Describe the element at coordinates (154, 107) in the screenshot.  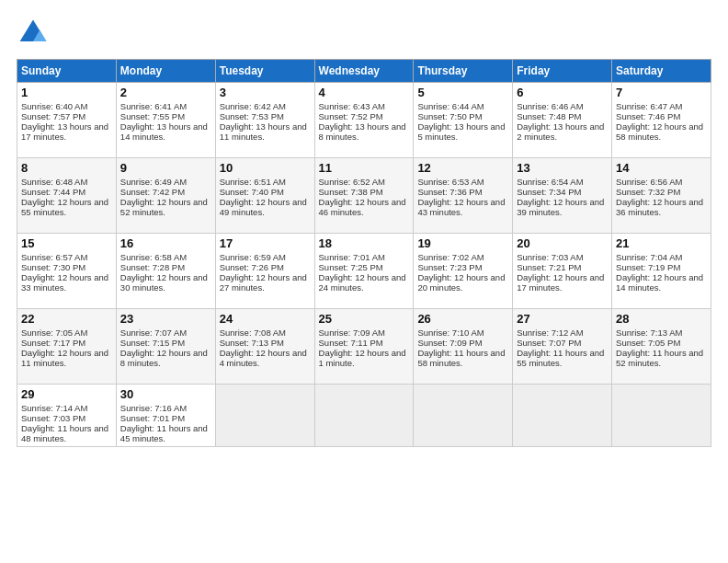
I see `sunrise: Sunrise: 6:41 AM` at that location.